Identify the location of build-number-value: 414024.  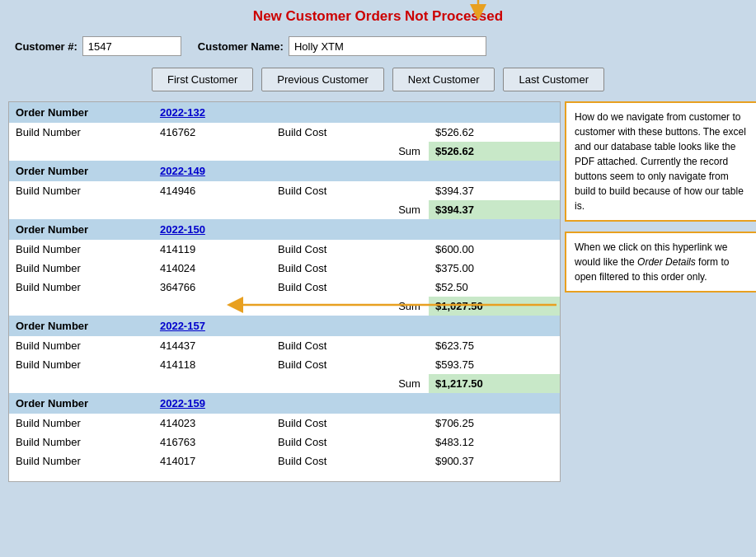
(213, 269).